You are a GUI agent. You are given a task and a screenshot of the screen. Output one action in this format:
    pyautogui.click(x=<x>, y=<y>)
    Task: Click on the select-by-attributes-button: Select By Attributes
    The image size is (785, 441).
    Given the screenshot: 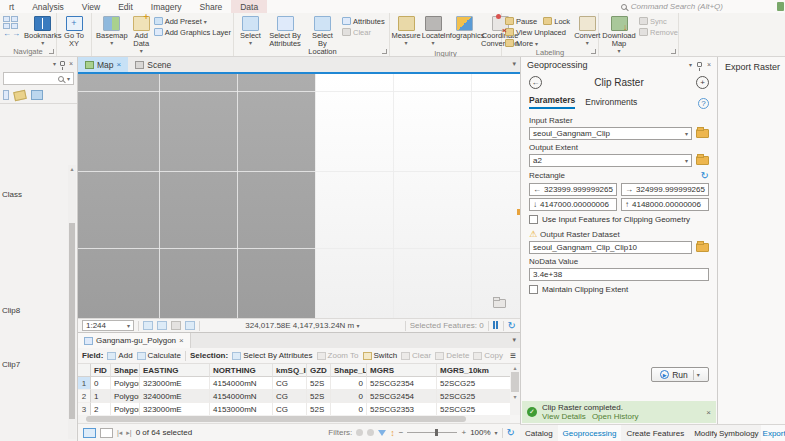 What is the action you would take?
    pyautogui.click(x=285, y=32)
    